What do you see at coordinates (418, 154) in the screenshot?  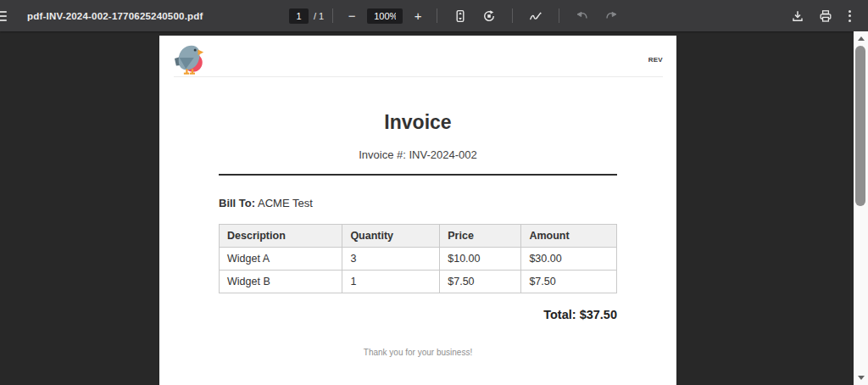 I see `invoice-number: Invoice #: INV-2024-002` at bounding box center [418, 154].